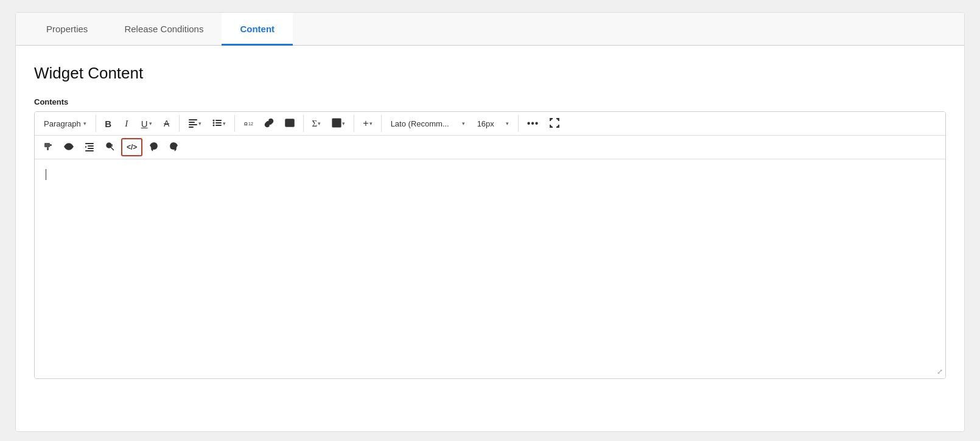  What do you see at coordinates (269, 123) in the screenshot?
I see `link-button` at bounding box center [269, 123].